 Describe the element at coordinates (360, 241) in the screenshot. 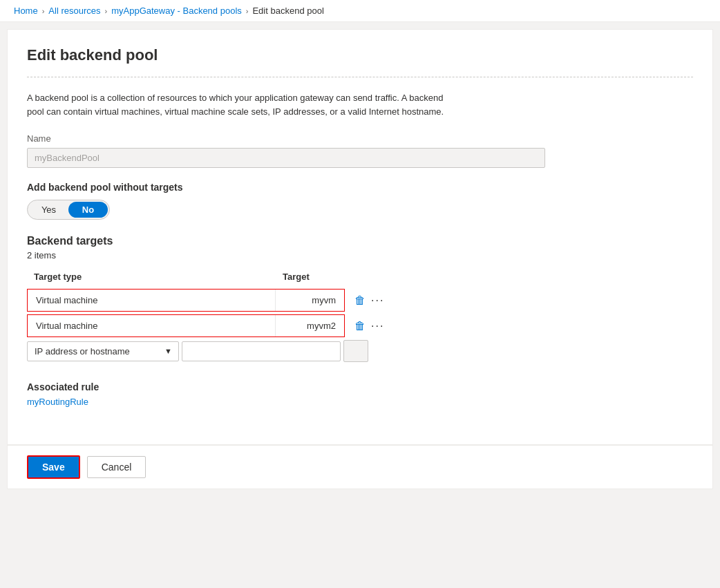

I see `section-title: Backend targets` at that location.